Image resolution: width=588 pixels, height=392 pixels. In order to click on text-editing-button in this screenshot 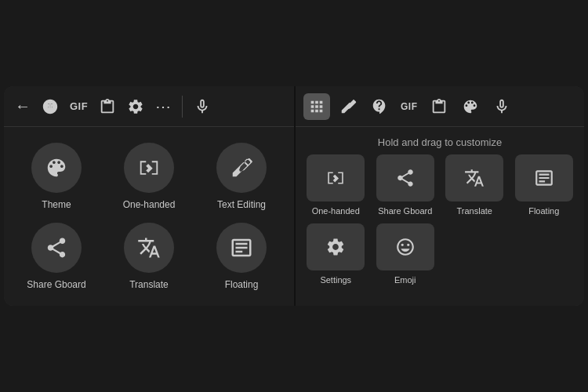, I will do `click(241, 168)`.